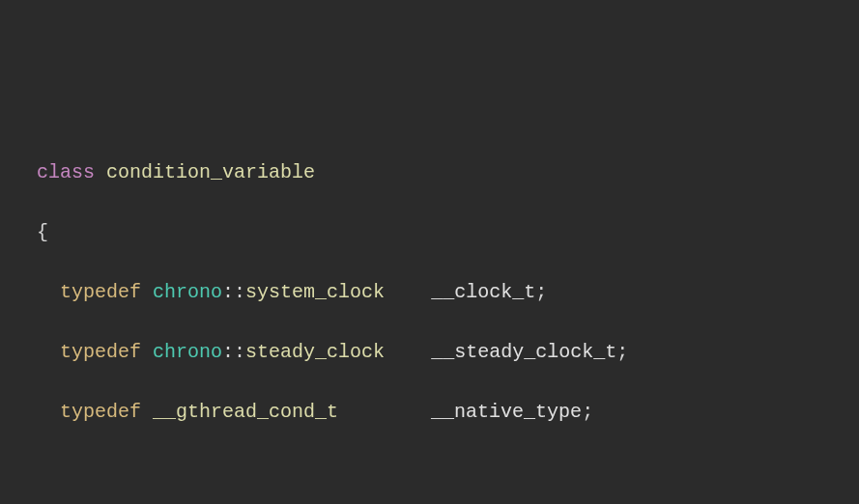 The height and width of the screenshot is (504, 859). Describe the element at coordinates (429, 411) in the screenshot. I see `code-line: typedef __gthread_cond_t __native_type;` at that location.